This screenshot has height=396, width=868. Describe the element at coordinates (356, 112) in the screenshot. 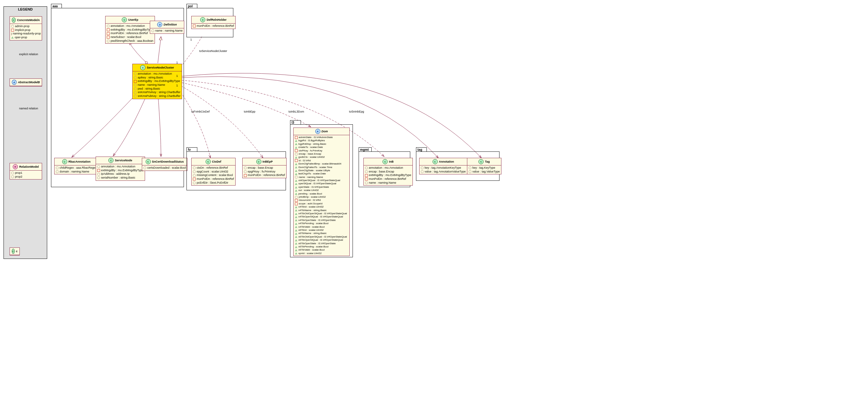

I see `rel-toSnInbEpg: toSnInbEpg` at that location.